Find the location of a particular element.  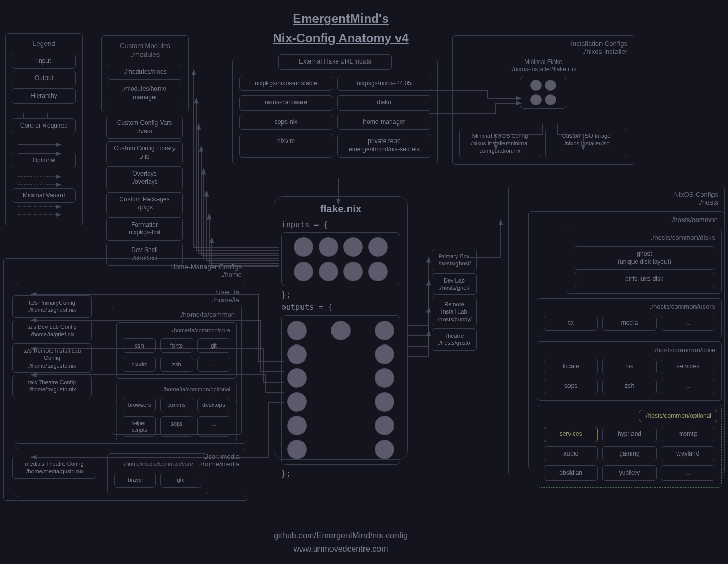

input-home-manager: home-manager is located at coordinates (384, 122).